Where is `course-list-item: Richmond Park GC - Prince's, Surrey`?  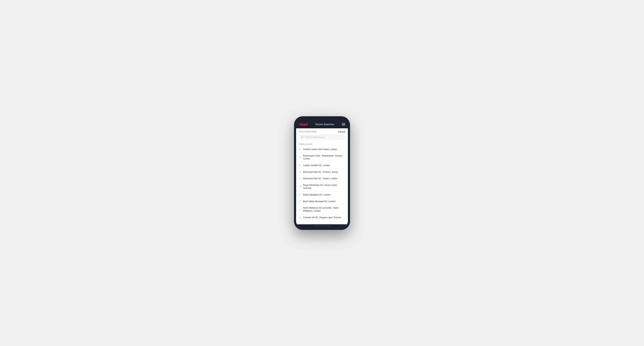
course-list-item: Richmond Park GC - Prince's, Surrey is located at coordinates (322, 172).